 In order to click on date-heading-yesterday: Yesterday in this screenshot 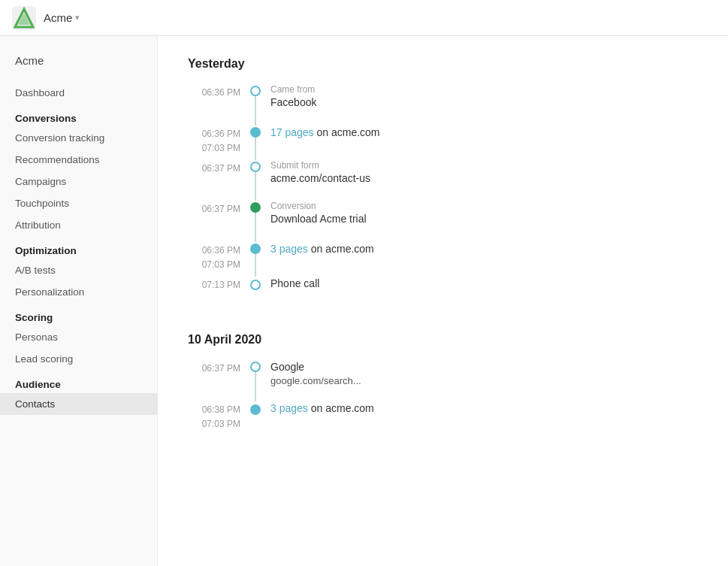, I will do `click(443, 64)`.